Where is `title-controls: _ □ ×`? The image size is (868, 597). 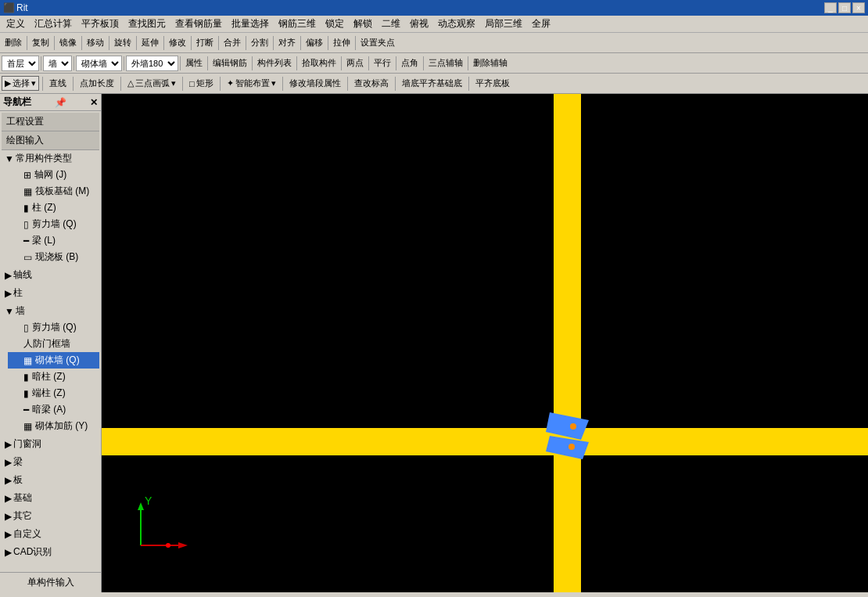 title-controls: _ □ × is located at coordinates (845, 8).